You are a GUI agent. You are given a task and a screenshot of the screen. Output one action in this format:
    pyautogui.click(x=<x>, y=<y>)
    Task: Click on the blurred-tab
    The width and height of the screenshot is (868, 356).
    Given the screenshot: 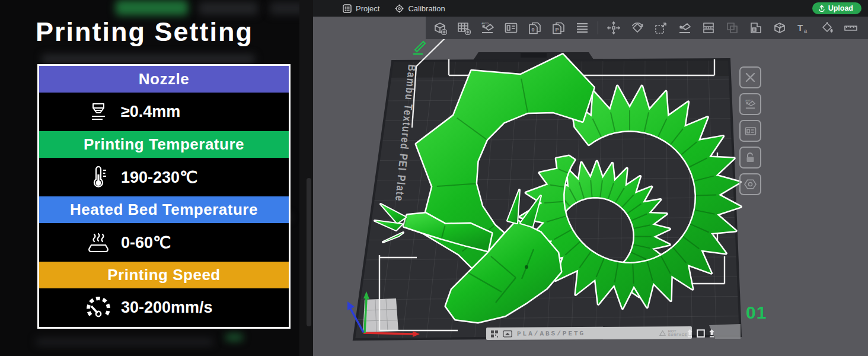 What is the action you would take?
    pyautogui.click(x=228, y=8)
    